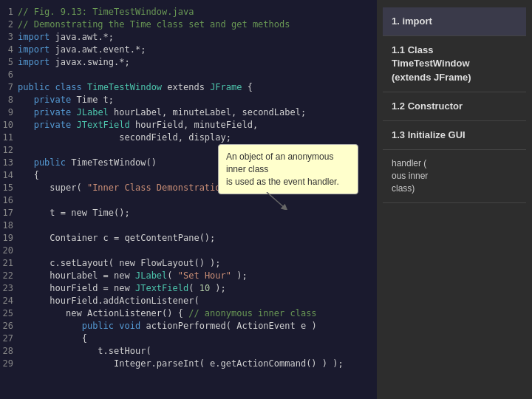 This screenshot has height=399, width=532. I want to click on line-content: hourField.addActionListener(, so click(197, 301).